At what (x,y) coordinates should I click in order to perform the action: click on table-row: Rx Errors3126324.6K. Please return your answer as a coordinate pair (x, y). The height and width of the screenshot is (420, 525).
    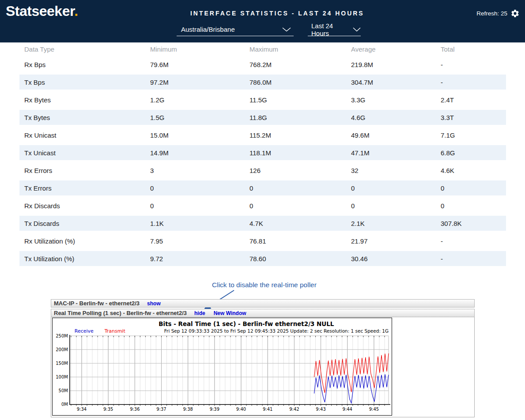
    Looking at the image, I should click on (263, 170).